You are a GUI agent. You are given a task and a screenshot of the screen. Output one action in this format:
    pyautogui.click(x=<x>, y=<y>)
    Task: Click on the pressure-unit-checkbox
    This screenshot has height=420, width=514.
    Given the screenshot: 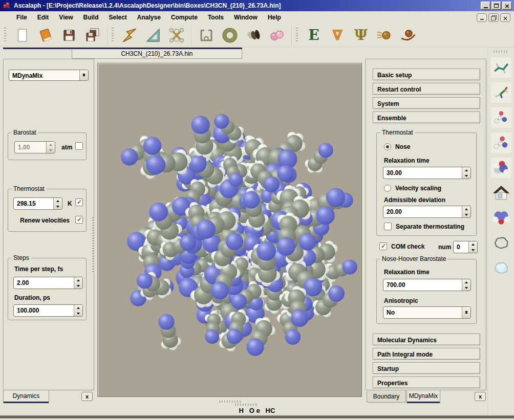 What is the action you would take?
    pyautogui.click(x=79, y=146)
    